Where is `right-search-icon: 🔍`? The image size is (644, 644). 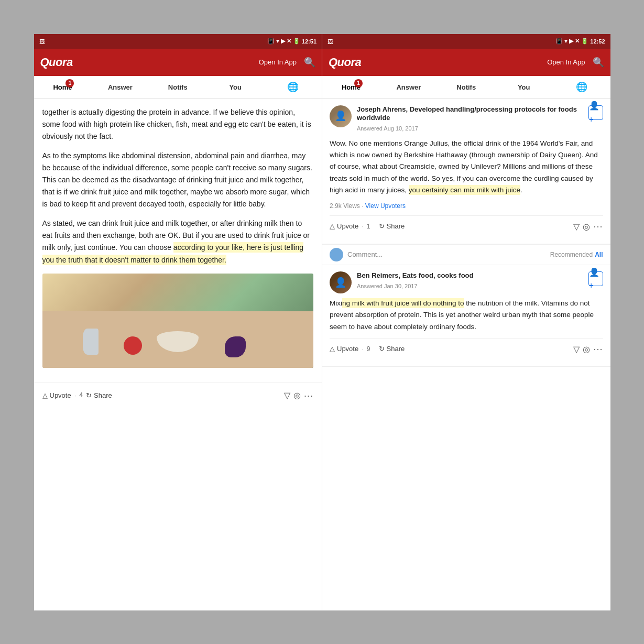 right-search-icon: 🔍 is located at coordinates (598, 62).